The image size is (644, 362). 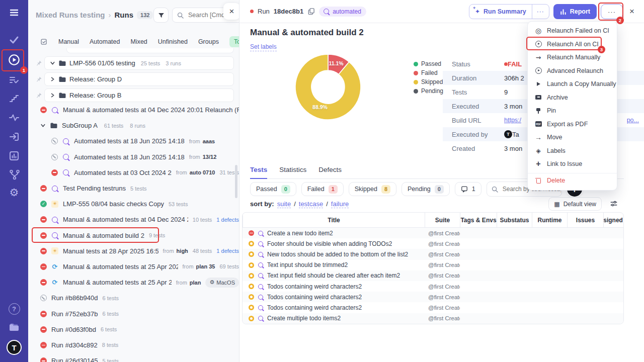 I want to click on detail-tab: Tests, so click(x=259, y=172).